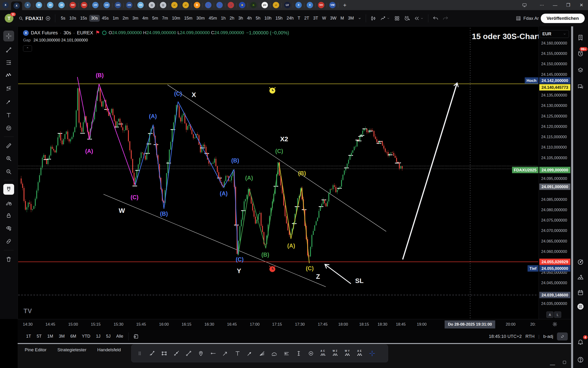 This screenshot has width=588, height=368. Describe the element at coordinates (580, 87) in the screenshot. I see `chat-icon` at that location.